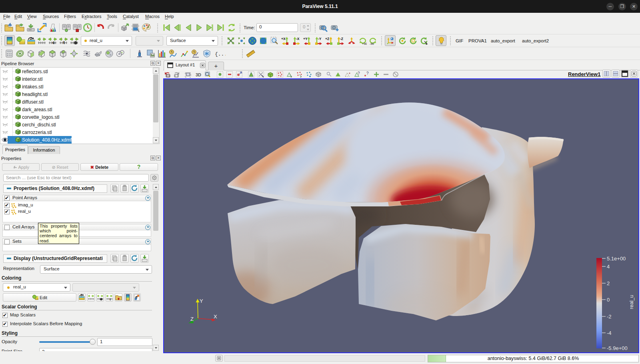 The image size is (640, 364). Describe the element at coordinates (327, 39) in the screenshot. I see `svg-text: +Z` at that location.